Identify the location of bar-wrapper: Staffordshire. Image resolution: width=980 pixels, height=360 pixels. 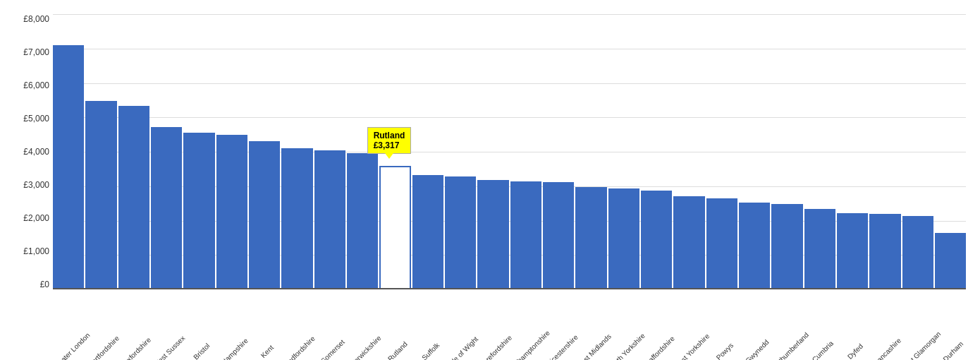
(656, 152).